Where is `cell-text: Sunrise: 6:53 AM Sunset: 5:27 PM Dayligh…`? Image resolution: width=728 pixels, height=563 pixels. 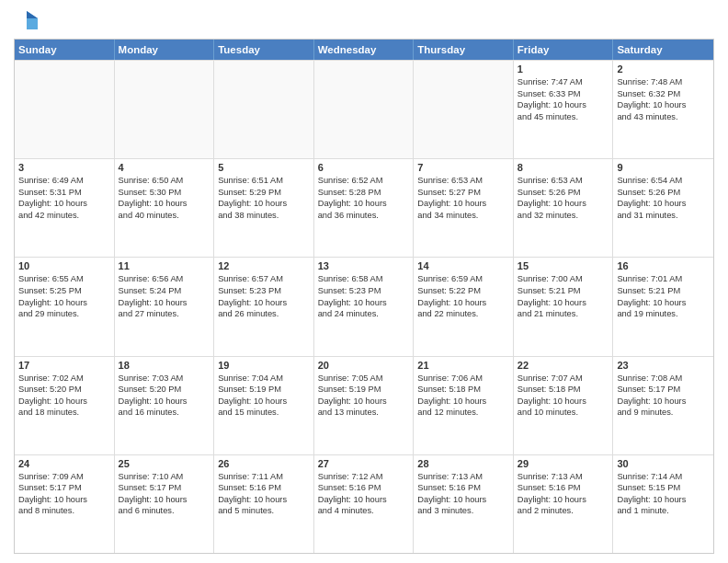
cell-text: Sunrise: 6:53 AM Sunset: 5:27 PM Dayligh… is located at coordinates (463, 198).